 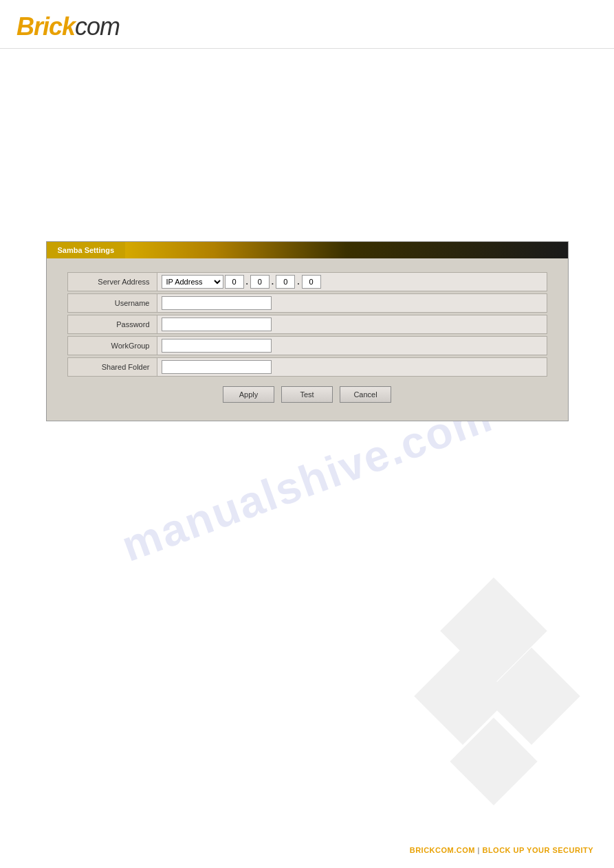 I want to click on password-row: Password, so click(x=307, y=324).